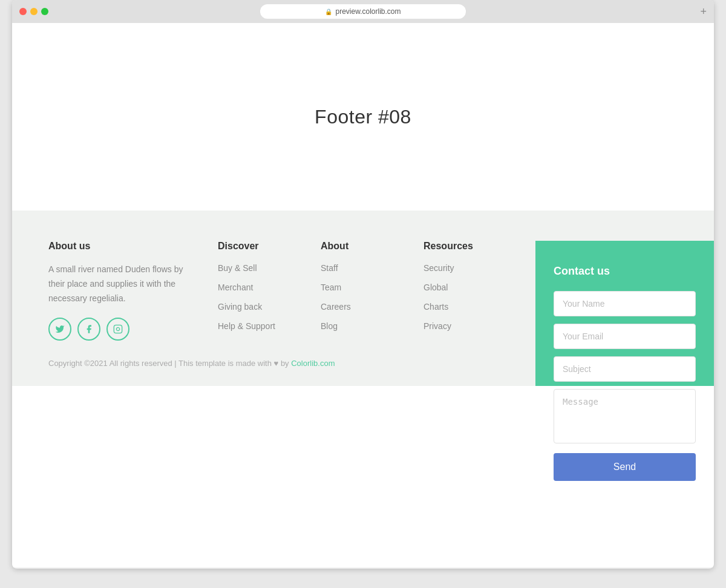  I want to click on resources-heading: Resources, so click(463, 246).